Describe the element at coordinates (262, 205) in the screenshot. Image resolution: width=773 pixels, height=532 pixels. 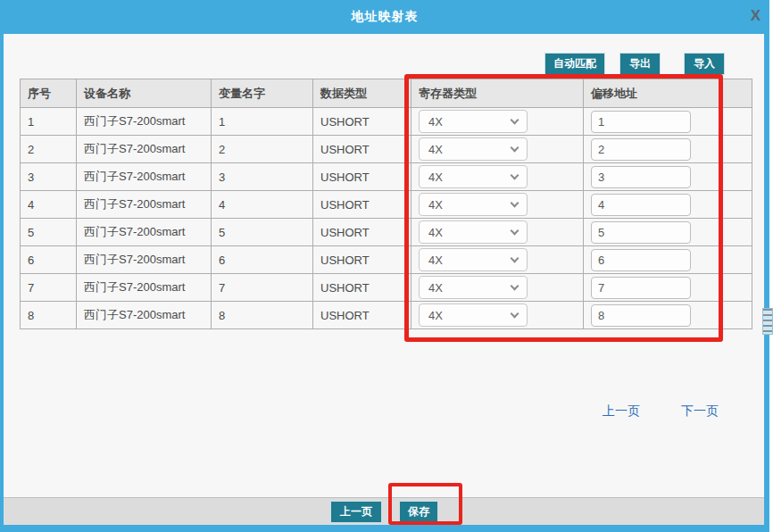
I see `cell-variable: 4` at that location.